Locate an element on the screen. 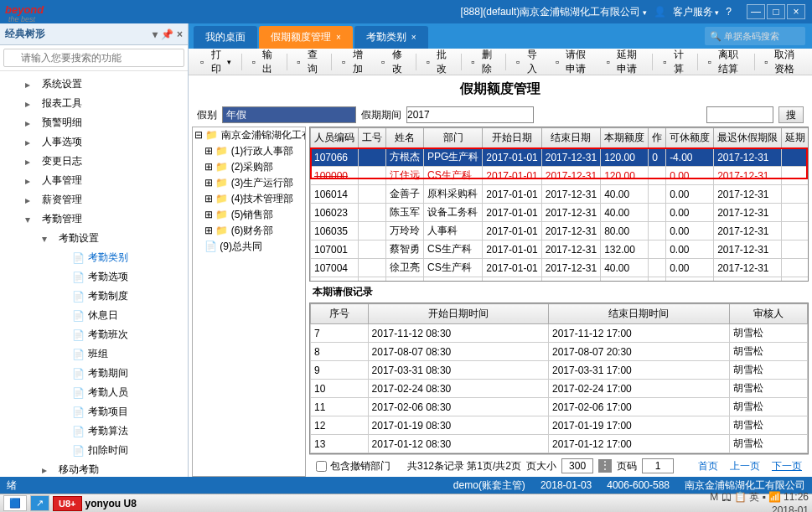 The width and height of the screenshot is (812, 512). col-header: 审核人 is located at coordinates (768, 314).